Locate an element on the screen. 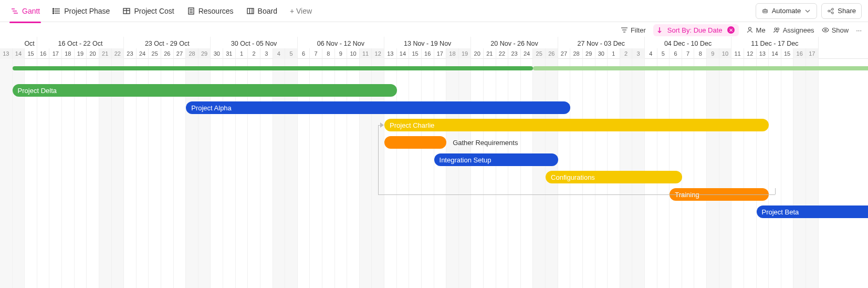 The width and height of the screenshot is (868, 288). filter-toolbar: Filter Sort By: Due Date ✕ Me Assignees … is located at coordinates (434, 29).